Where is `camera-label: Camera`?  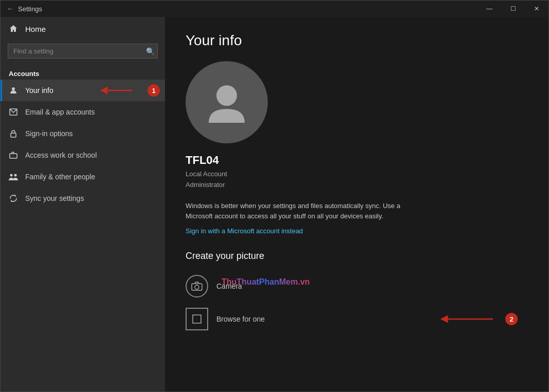
camera-label: Camera is located at coordinates (229, 286).